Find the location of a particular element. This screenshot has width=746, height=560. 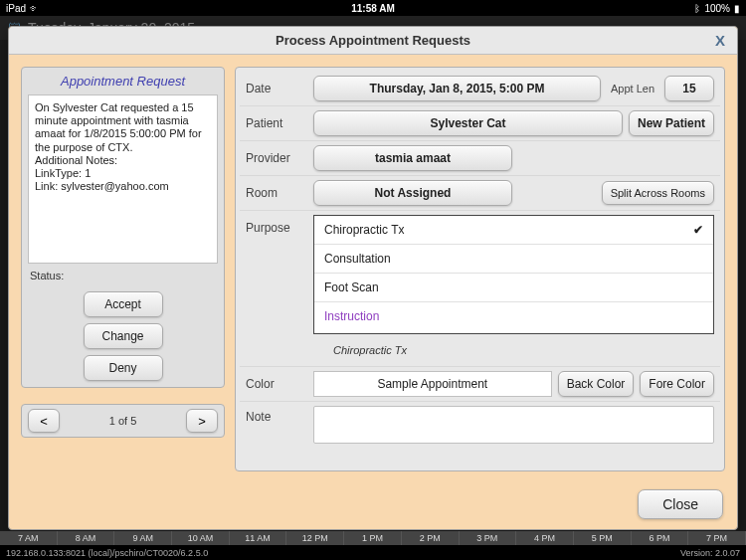

time-slot: 9 AM is located at coordinates (143, 538).